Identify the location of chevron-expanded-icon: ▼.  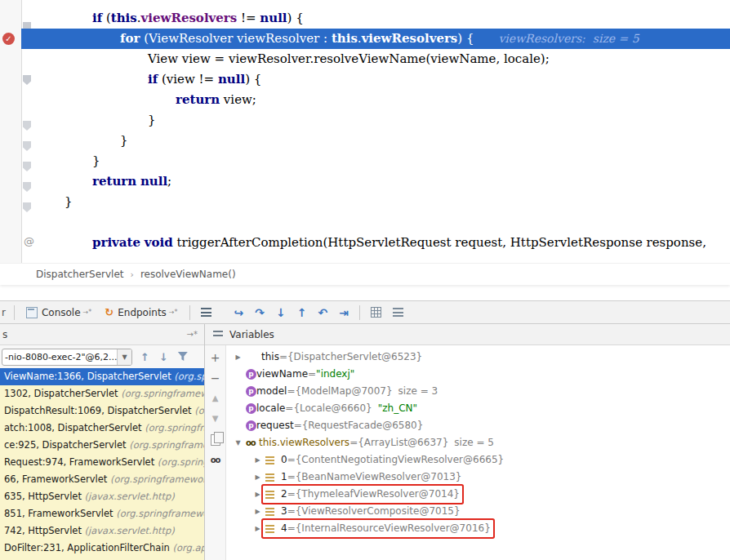
(238, 442).